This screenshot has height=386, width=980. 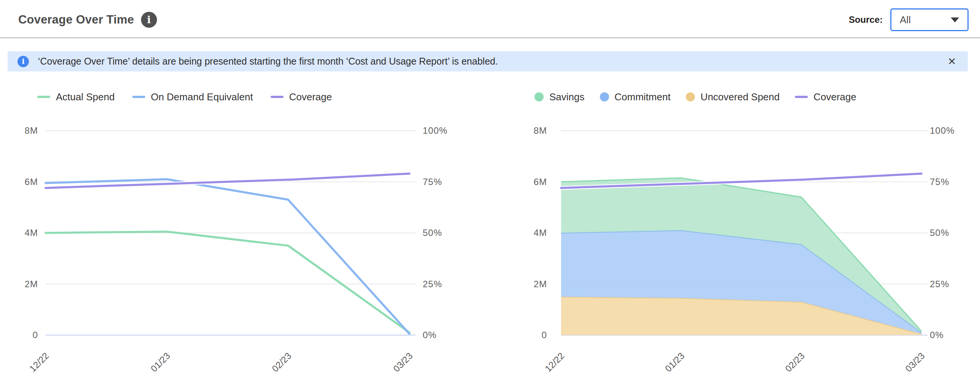 What do you see at coordinates (567, 97) in the screenshot?
I see `legend-label: Savings` at bounding box center [567, 97].